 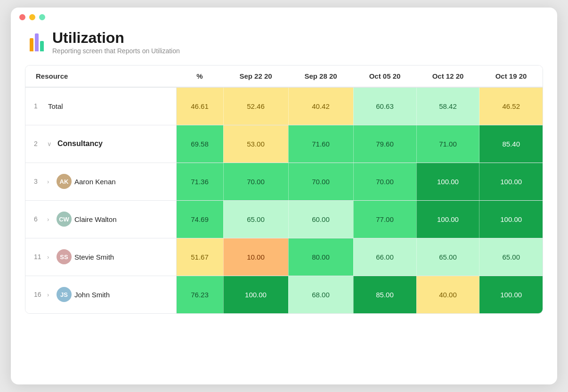 What do you see at coordinates (385, 219) in the screenshot?
I see `data-cell: 77.00` at bounding box center [385, 219].